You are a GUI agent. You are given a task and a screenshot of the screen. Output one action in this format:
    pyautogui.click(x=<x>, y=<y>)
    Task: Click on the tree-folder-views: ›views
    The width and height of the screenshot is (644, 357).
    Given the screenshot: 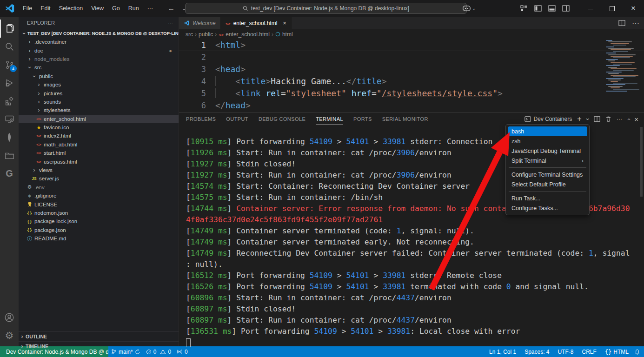 What is the action you would take?
    pyautogui.click(x=99, y=170)
    